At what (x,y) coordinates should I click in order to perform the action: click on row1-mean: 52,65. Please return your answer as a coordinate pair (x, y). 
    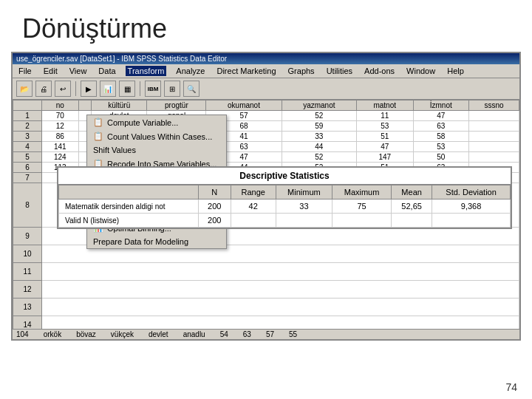
    Looking at the image, I should click on (412, 207).